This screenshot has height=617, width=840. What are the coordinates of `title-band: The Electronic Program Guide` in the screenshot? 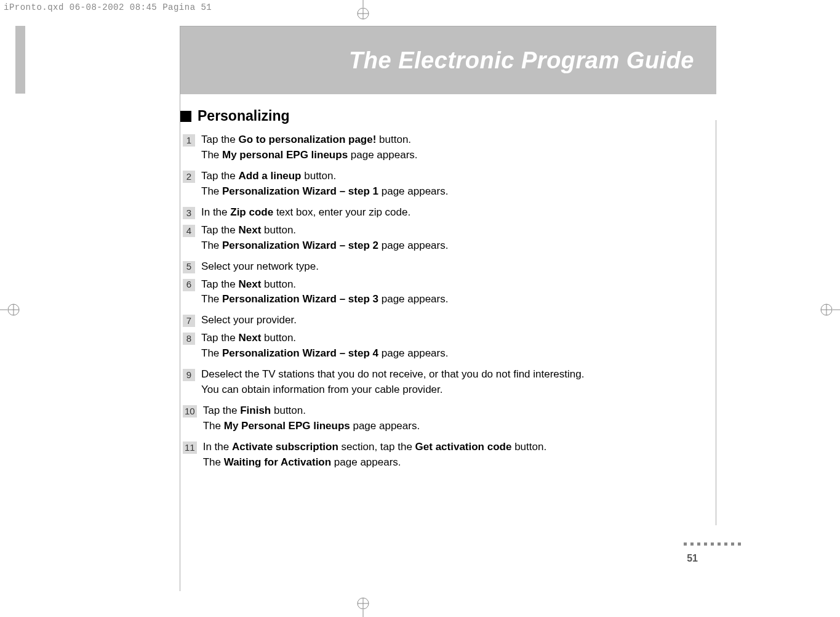 It's located at (448, 60).